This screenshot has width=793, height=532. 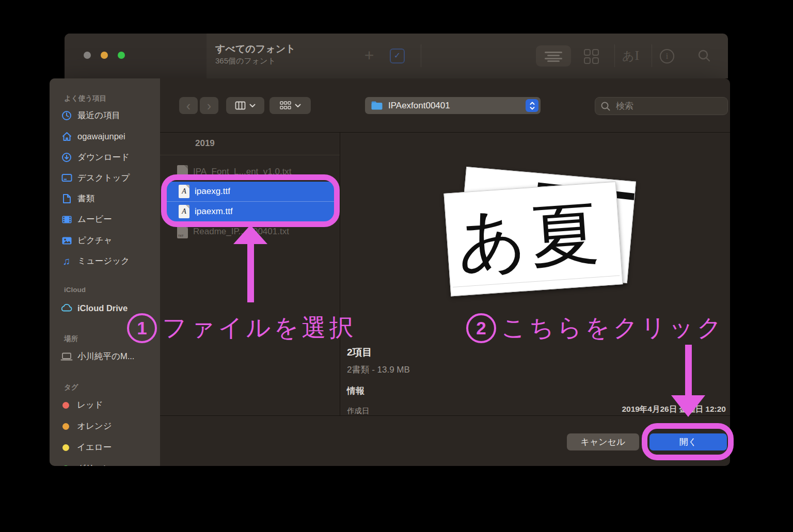 What do you see at coordinates (250, 201) in the screenshot?
I see `annotation-box-files` at bounding box center [250, 201].